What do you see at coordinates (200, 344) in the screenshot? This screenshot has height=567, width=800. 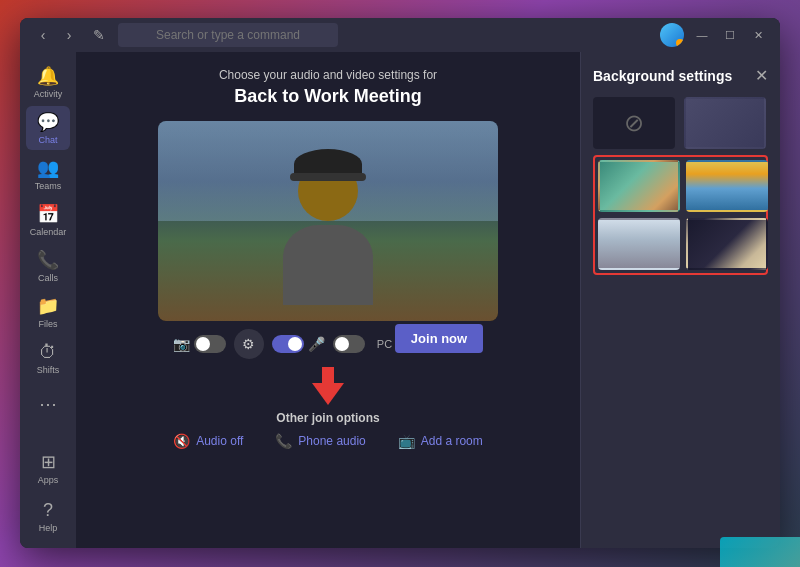 I see `camera-toggle-group: 📷` at bounding box center [200, 344].